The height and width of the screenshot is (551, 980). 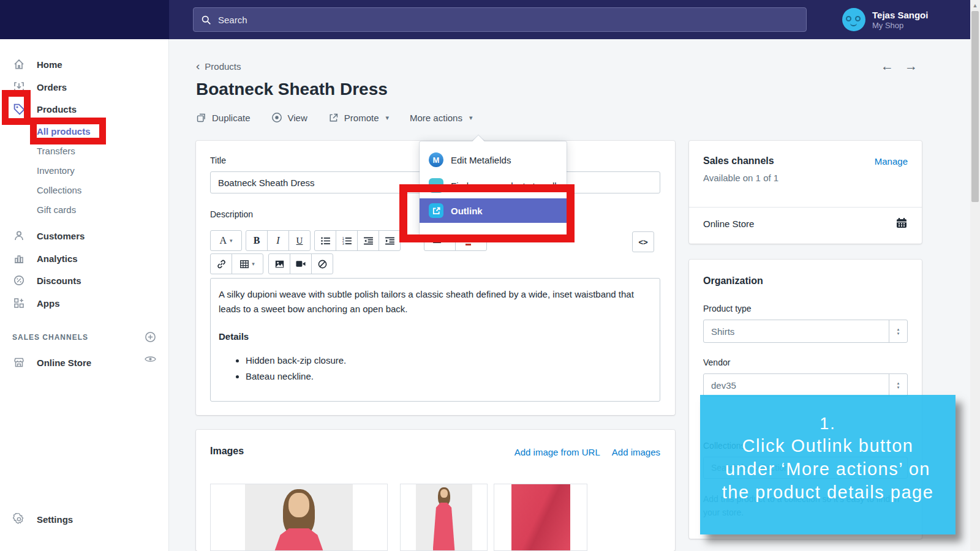 I want to click on description-label: Description, so click(x=232, y=214).